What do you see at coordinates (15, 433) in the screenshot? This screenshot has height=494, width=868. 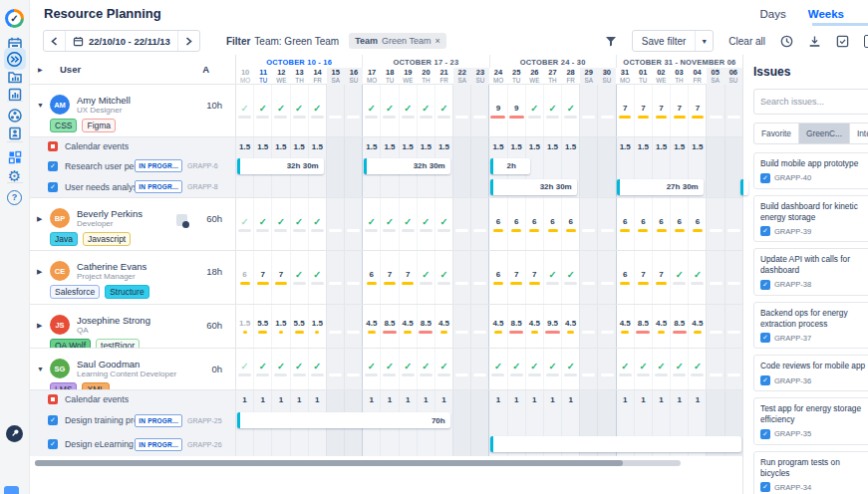 I see `pin-icon` at bounding box center [15, 433].